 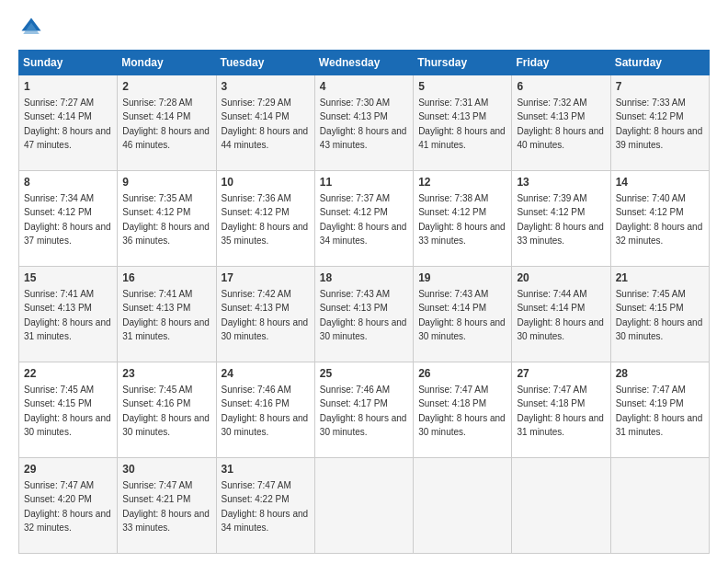 What do you see at coordinates (266, 86) in the screenshot?
I see `day-number: 3` at bounding box center [266, 86].